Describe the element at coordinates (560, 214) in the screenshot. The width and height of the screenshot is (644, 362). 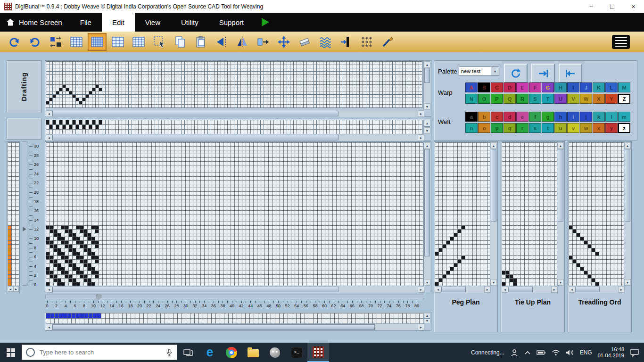
I see `tieup-vertical-scrollbar: ▲▼` at that location.